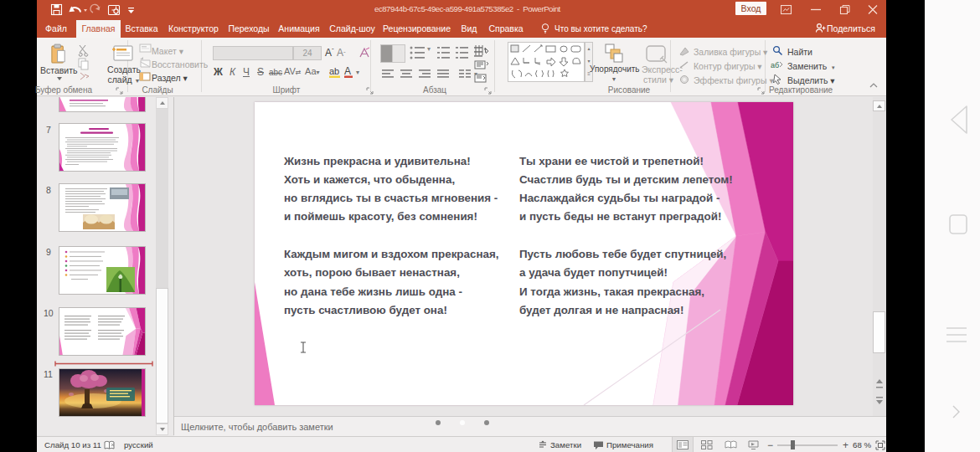 Image resolution: width=980 pixels, height=452 pixels. I want to click on svg-text: пусть счастливою будет она!, so click(365, 310).